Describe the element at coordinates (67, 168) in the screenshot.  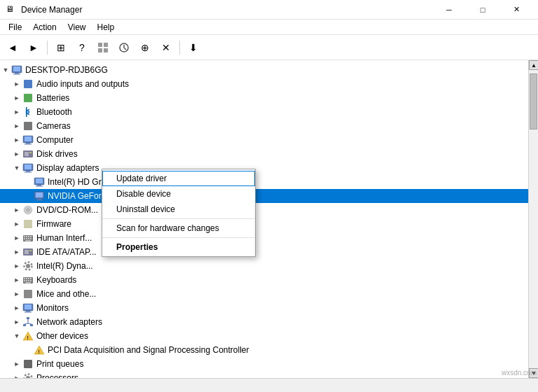
I see `tree-label-displayadapters: Display adapters` at that location.